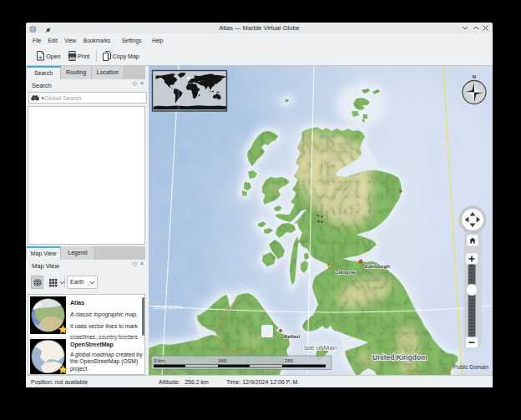  Describe the element at coordinates (321, 347) in the screenshot. I see `svg-text: Isle of Man` at that location.